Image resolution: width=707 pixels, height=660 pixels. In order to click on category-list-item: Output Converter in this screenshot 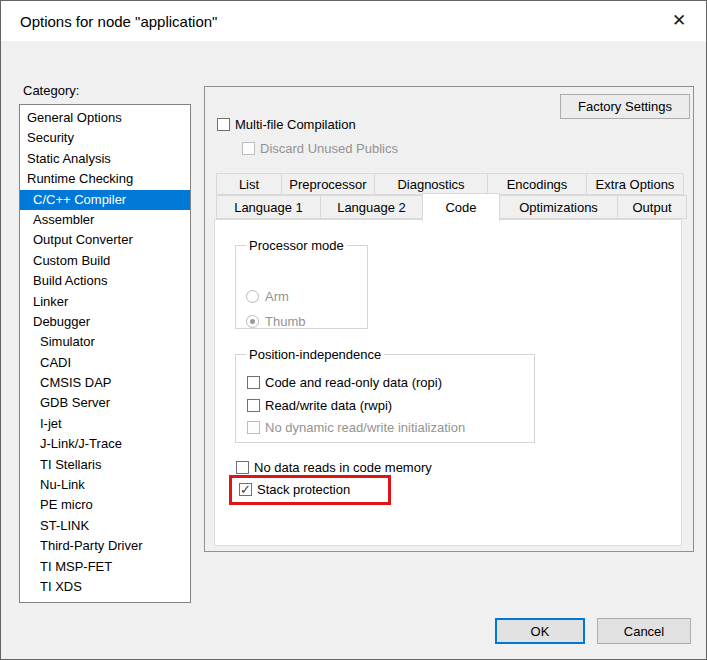, I will do `click(105, 240)`.